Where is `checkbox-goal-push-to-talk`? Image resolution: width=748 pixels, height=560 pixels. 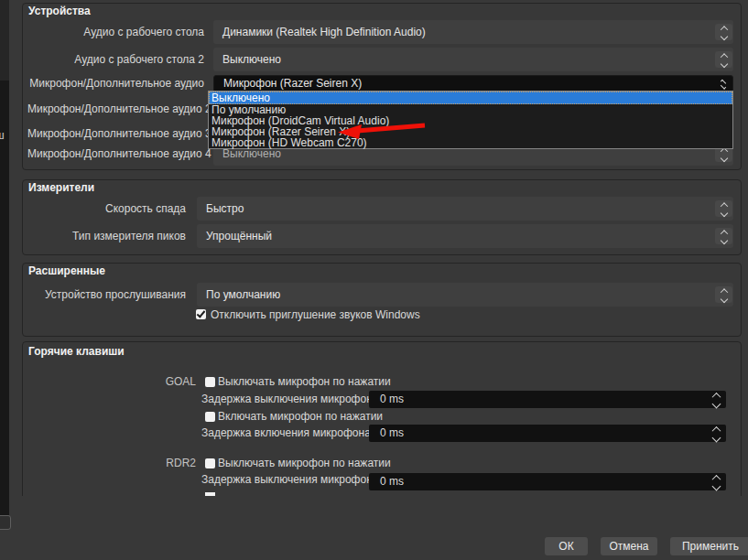
checkbox-goal-push-to-talk is located at coordinates (211, 417).